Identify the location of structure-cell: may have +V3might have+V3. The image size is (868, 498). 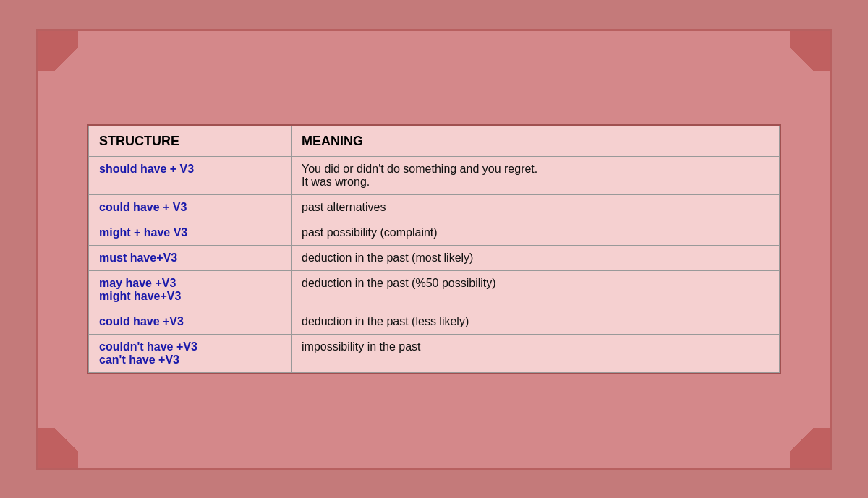
(190, 289).